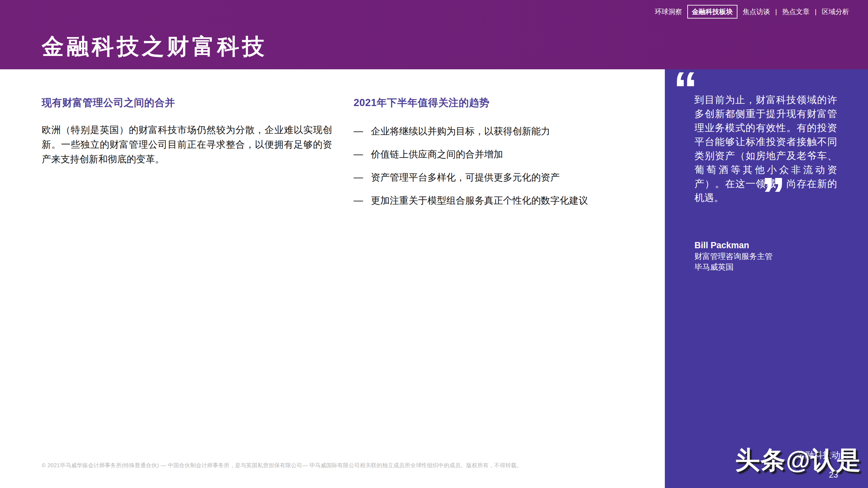 The height and width of the screenshot is (488, 868). Describe the element at coordinates (188, 103) in the screenshot. I see `consolidation-heading: 现有财富管理公司之间的合并` at that location.